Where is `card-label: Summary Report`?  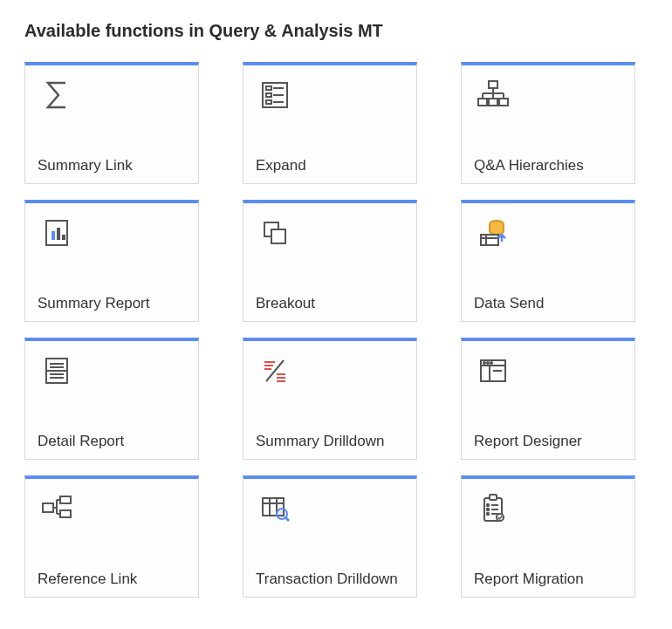
card-label: Summary Report is located at coordinates (112, 304).